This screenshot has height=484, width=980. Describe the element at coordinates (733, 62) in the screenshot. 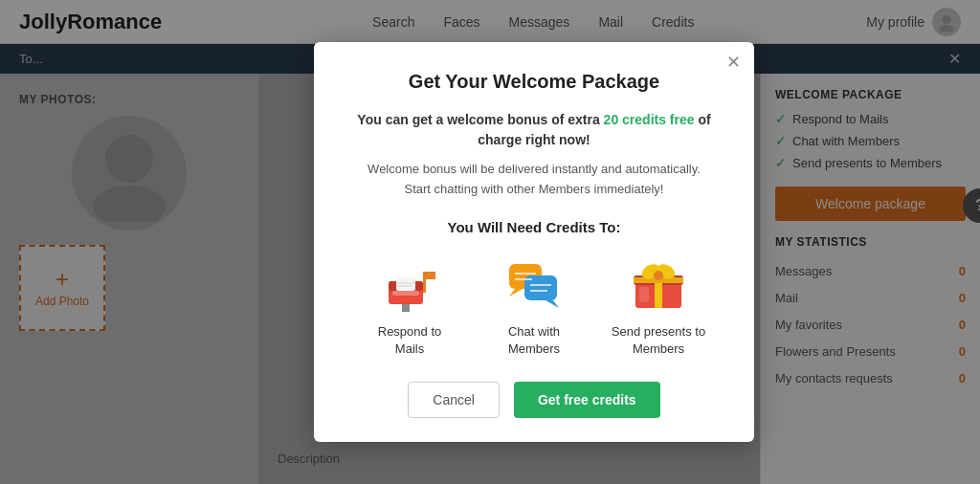

I see `modal-close-button: ✕` at that location.